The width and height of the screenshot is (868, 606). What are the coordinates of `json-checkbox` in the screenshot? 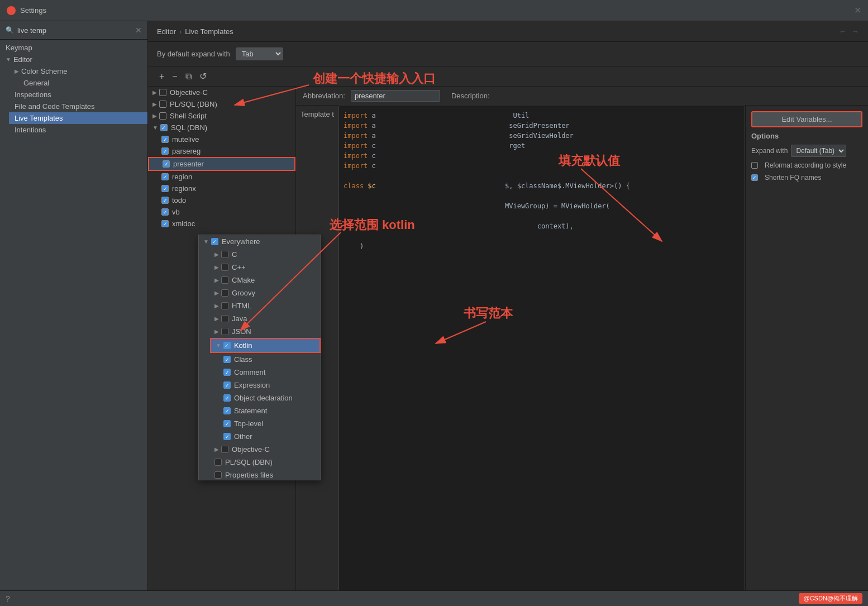 It's located at (225, 332).